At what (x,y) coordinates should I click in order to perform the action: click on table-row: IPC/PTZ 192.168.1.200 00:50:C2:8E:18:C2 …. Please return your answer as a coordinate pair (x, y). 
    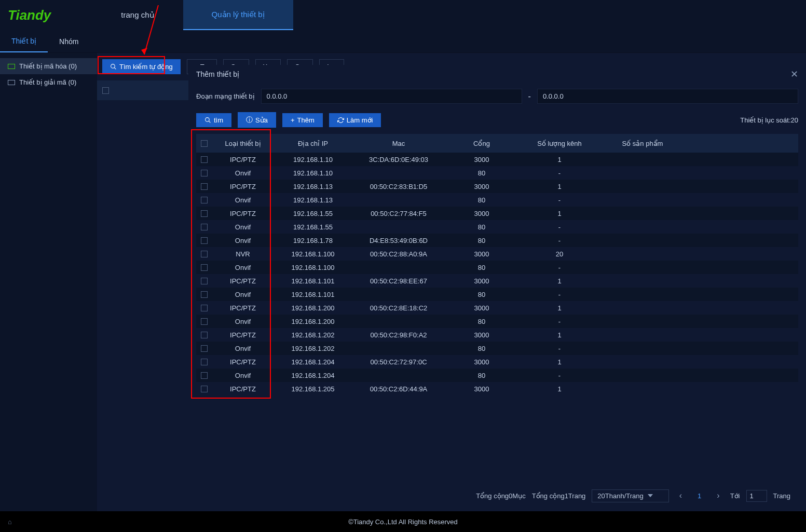
    Looking at the image, I should click on (497, 308).